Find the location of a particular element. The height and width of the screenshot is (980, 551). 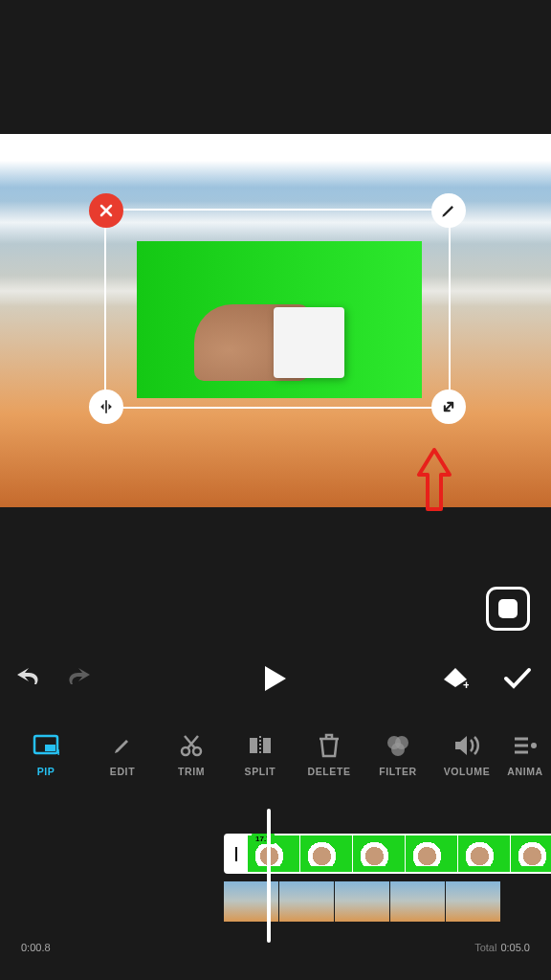

edit-toolbar: + PIP EDIT TRIM SPLIT DELETE FILTER VOLU… is located at coordinates (276, 754).